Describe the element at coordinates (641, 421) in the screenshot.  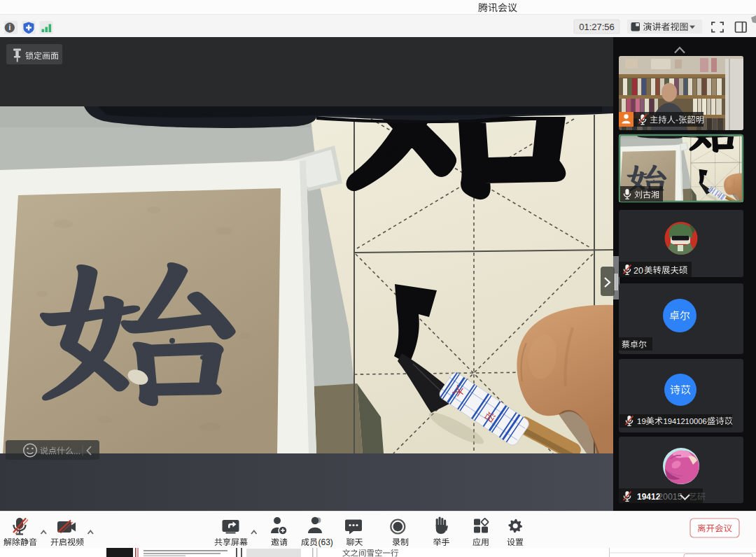
I see `svg-text: 19` at that location.